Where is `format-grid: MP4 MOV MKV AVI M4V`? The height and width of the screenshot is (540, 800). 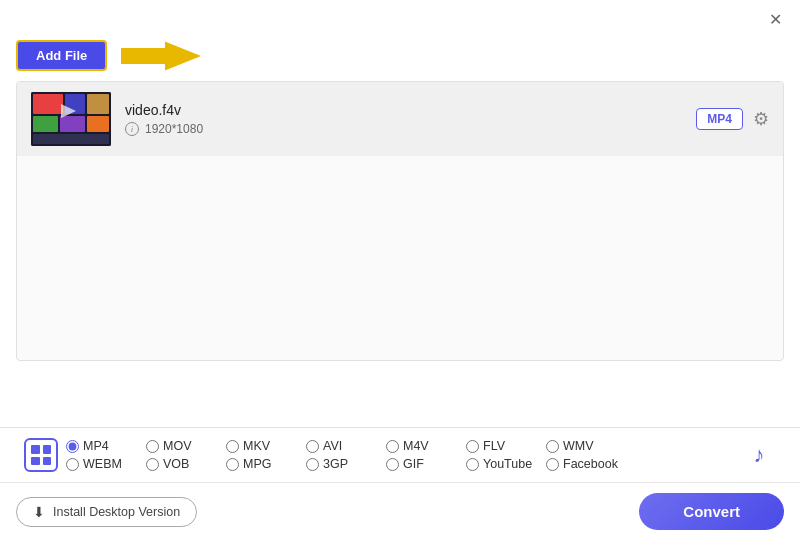
format-grid: MP4 MOV MKV AVI M4V is located at coordinates (400, 456).